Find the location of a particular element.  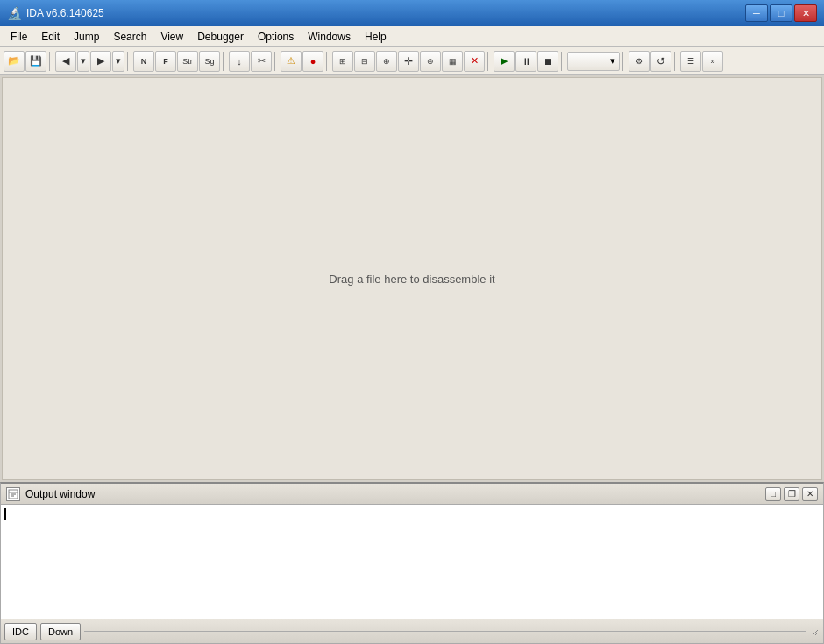

ins3-button: ⊕ is located at coordinates (387, 61).